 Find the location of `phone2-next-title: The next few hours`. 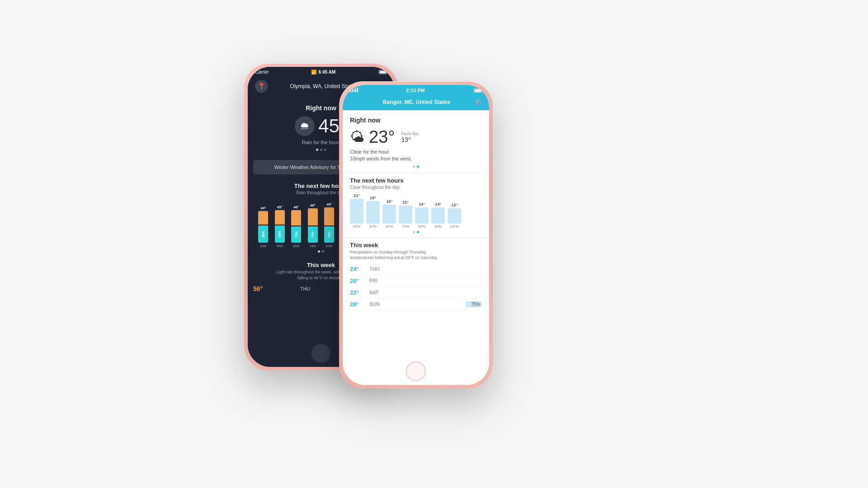

phone2-next-title: The next few hours is located at coordinates (416, 181).